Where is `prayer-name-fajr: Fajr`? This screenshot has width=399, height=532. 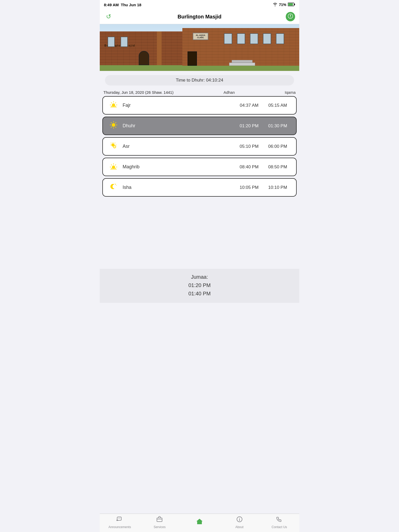
prayer-name-fajr: Fajr is located at coordinates (177, 105).